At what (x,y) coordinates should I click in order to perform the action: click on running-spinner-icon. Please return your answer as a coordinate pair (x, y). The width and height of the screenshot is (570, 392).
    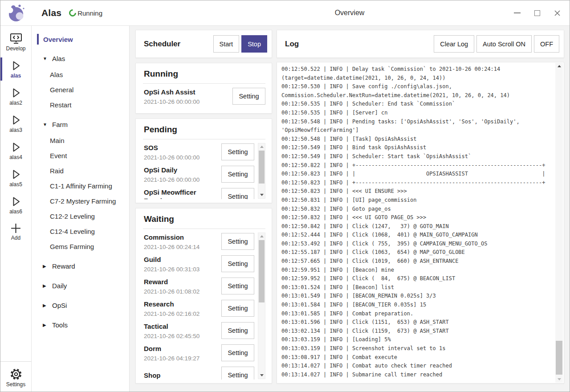
    Looking at the image, I should click on (73, 13).